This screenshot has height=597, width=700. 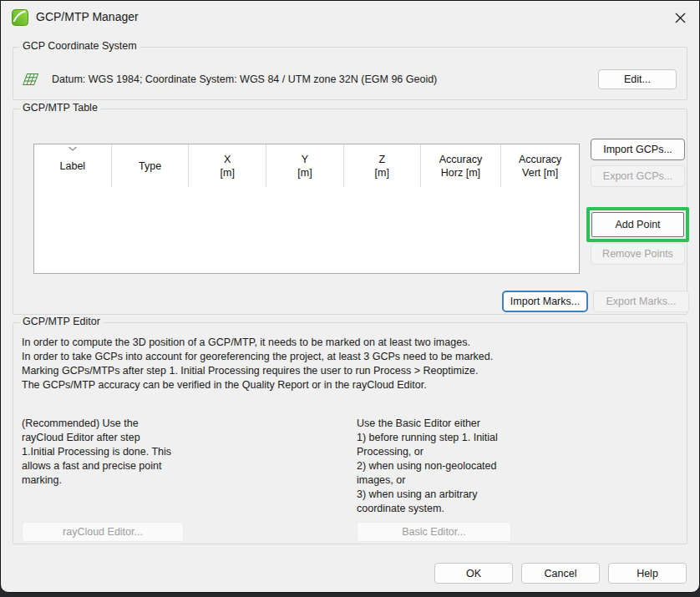 What do you see at coordinates (74, 165) in the screenshot?
I see `column-header-label: Label` at bounding box center [74, 165].